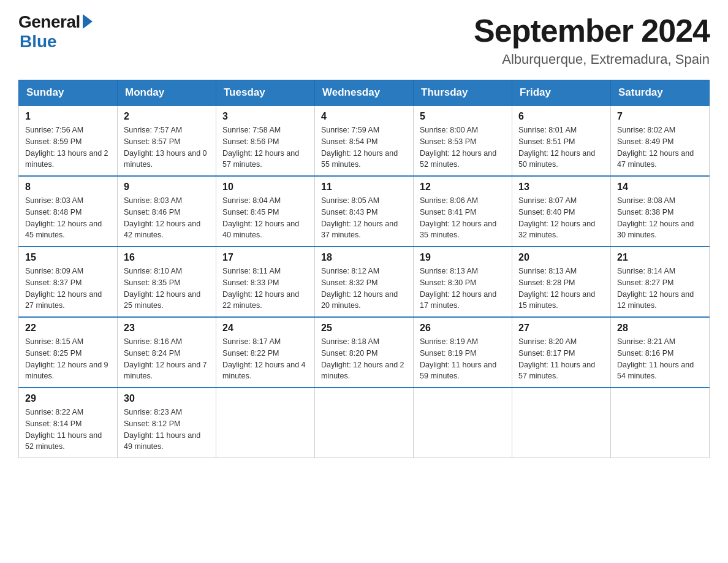 The image size is (728, 563). Describe the element at coordinates (463, 147) in the screenshot. I see `day-info: Sunrise: 8:00 AMSunset: 8:53 PMDaylight:…` at that location.